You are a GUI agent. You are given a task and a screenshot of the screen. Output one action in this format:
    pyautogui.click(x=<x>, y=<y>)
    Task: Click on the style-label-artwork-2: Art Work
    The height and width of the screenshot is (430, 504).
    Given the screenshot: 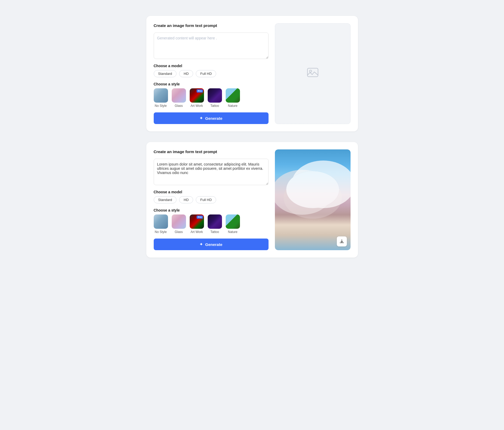 What is the action you would take?
    pyautogui.click(x=197, y=232)
    